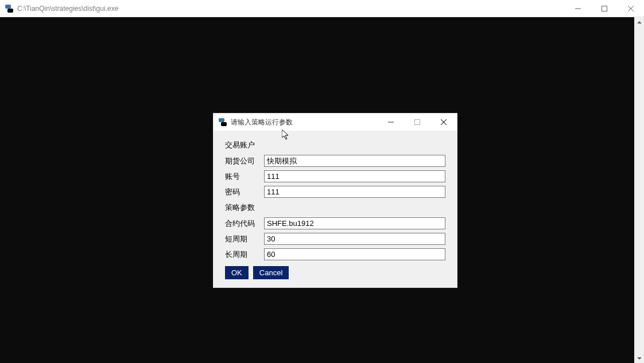 The image size is (644, 363). What do you see at coordinates (335, 224) in the screenshot?
I see `row-symbol: 合约代码` at bounding box center [335, 224].